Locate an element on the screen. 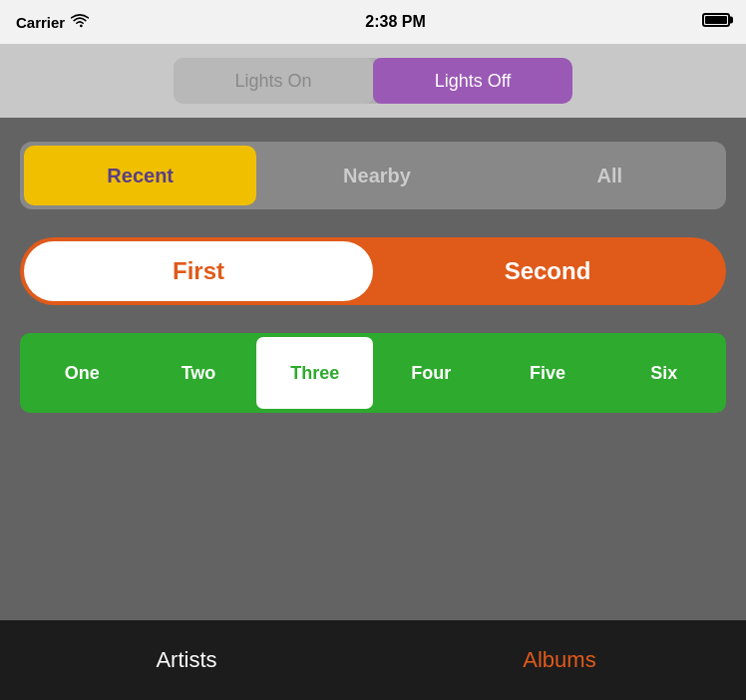  seg1-all: All is located at coordinates (610, 175).